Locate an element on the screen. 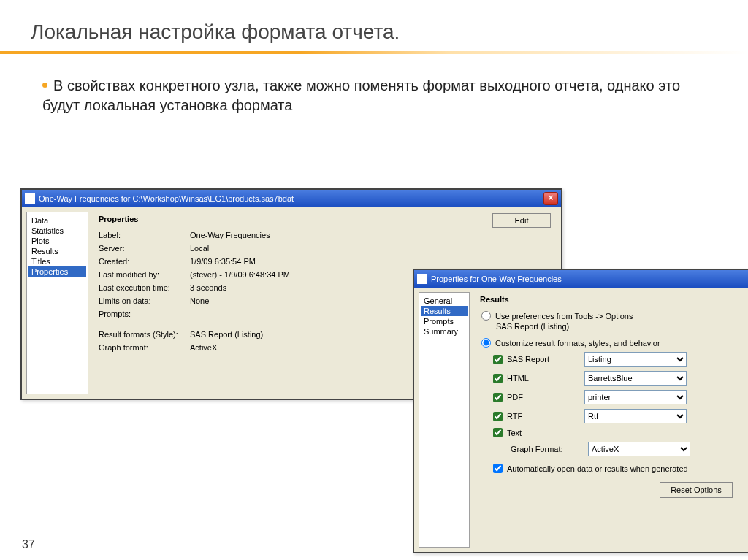  property-label: Result formats (Style): is located at coordinates (145, 334).